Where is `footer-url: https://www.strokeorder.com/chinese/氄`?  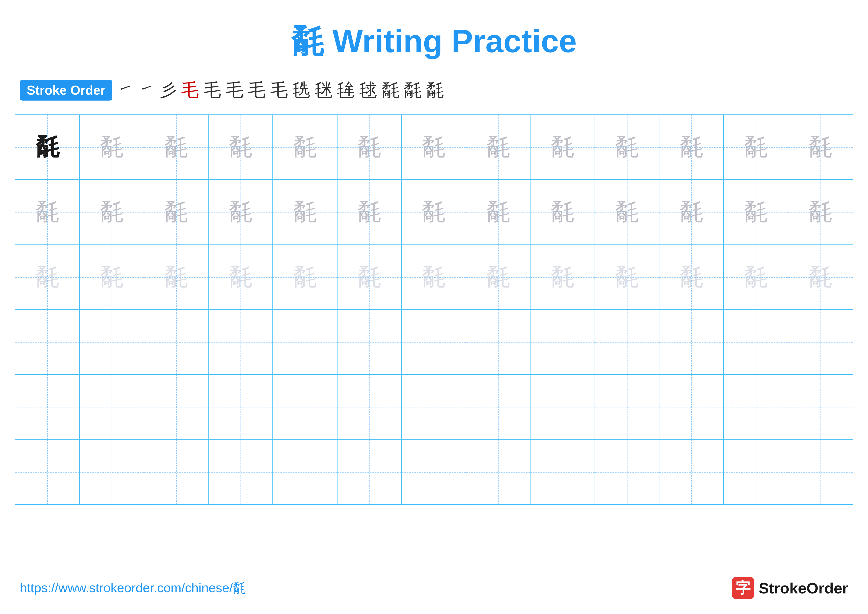
footer-url: https://www.strokeorder.com/chinese/氄 is located at coordinates (133, 588).